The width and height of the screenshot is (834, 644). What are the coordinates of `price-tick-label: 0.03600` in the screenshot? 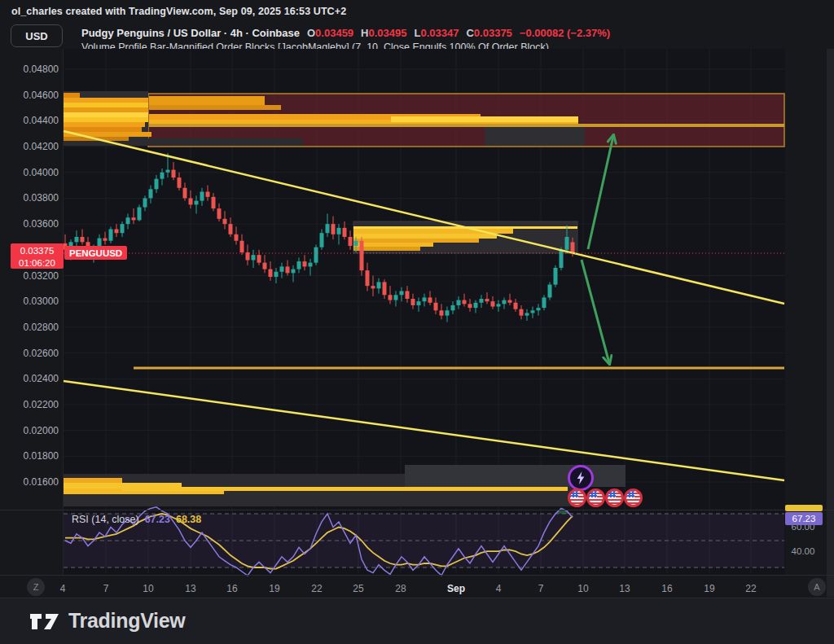 It's located at (29, 224).